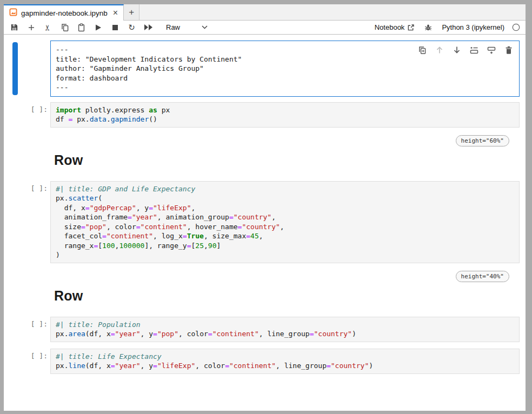 The image size is (532, 414). I want to click on external-link-icon, so click(411, 28).